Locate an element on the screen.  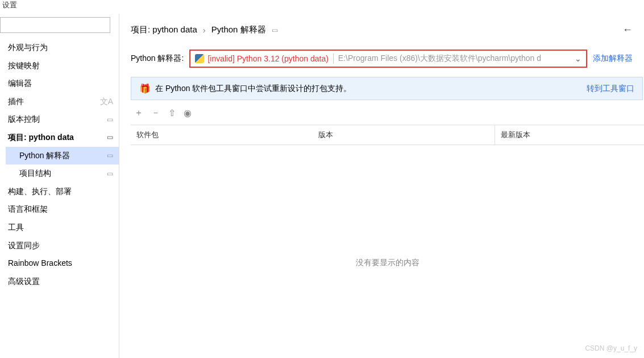
sidebar-item-1: 按键映射 is located at coordinates (63, 66).